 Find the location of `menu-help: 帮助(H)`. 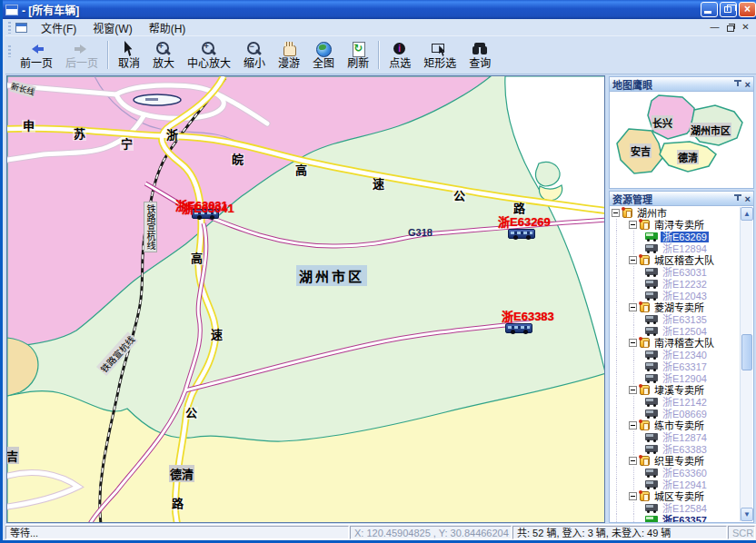

menu-help: 帮助(H) is located at coordinates (167, 27).